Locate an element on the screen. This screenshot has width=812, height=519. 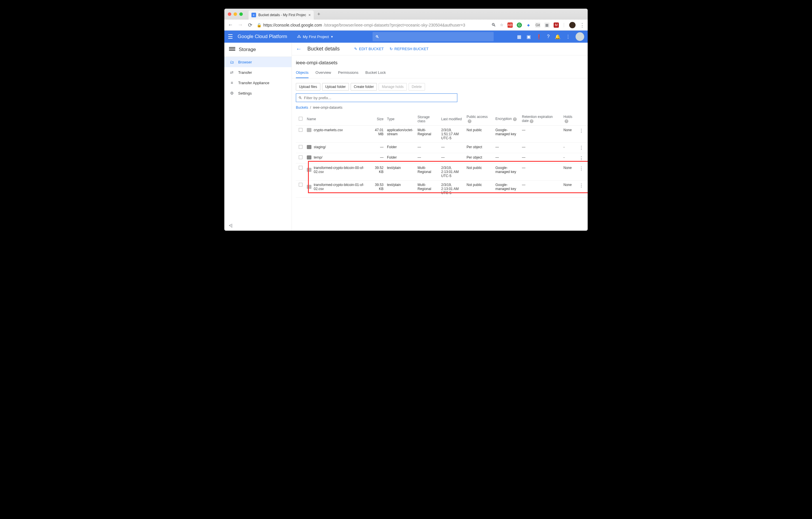
maximize-window-icon is located at coordinates (241, 14).